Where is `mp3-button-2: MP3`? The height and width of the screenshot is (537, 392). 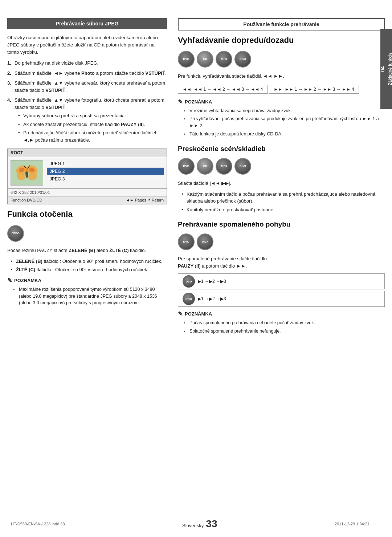 mp3-button-2: MP3 is located at coordinates (224, 166).